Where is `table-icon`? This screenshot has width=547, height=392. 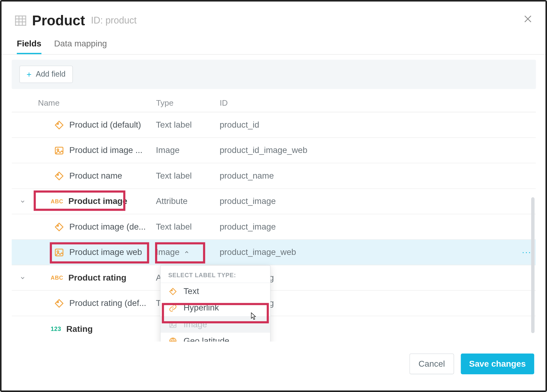
table-icon is located at coordinates (20, 21).